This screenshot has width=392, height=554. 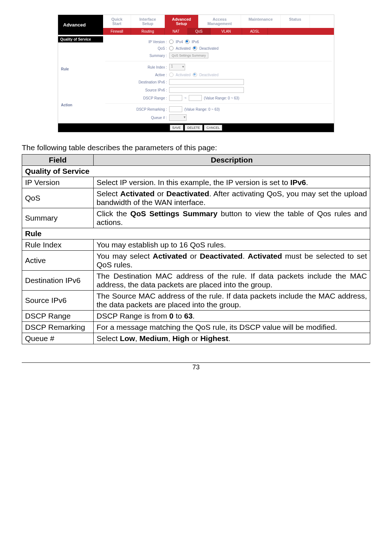 What do you see at coordinates (137, 118) in the screenshot?
I see `label-queue: Queue # :` at bounding box center [137, 118].